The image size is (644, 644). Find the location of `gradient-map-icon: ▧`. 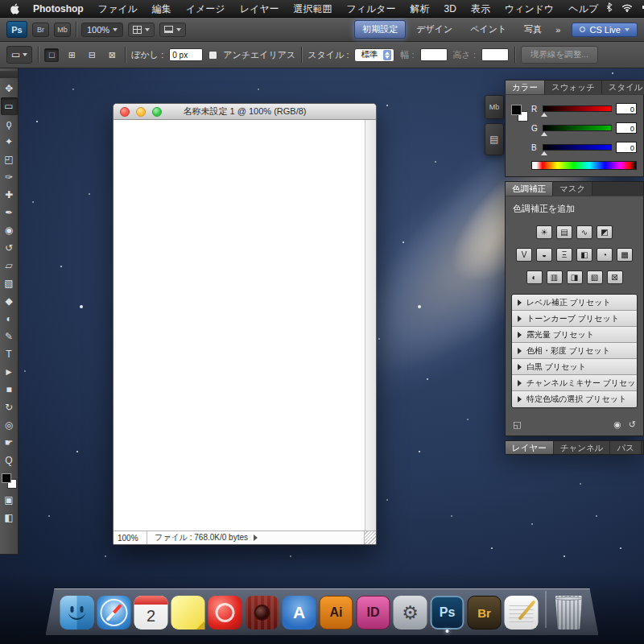

gradient-map-icon: ▧ is located at coordinates (595, 277).